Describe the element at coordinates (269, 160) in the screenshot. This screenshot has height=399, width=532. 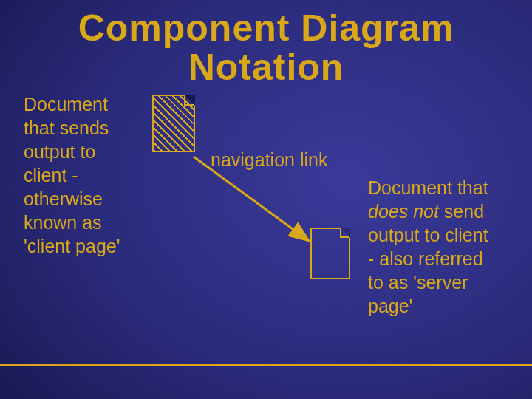
I see `navigation-link-label: navigation link` at that location.